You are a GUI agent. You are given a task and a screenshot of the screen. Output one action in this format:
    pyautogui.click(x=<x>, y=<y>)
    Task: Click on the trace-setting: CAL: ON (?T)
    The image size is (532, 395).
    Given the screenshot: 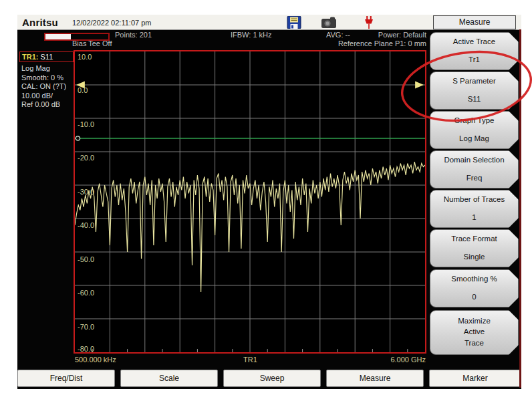 What is the action you would take?
    pyautogui.click(x=44, y=87)
    